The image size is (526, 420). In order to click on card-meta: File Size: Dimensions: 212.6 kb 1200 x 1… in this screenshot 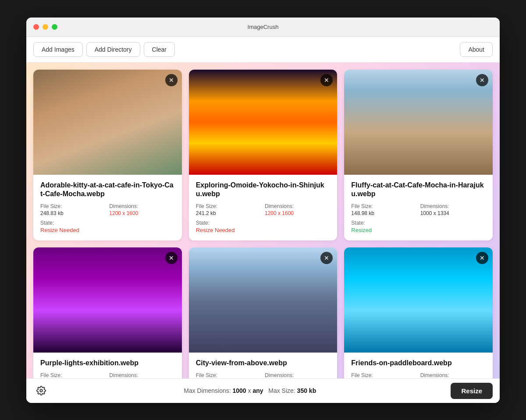, I will do `click(263, 375)`.